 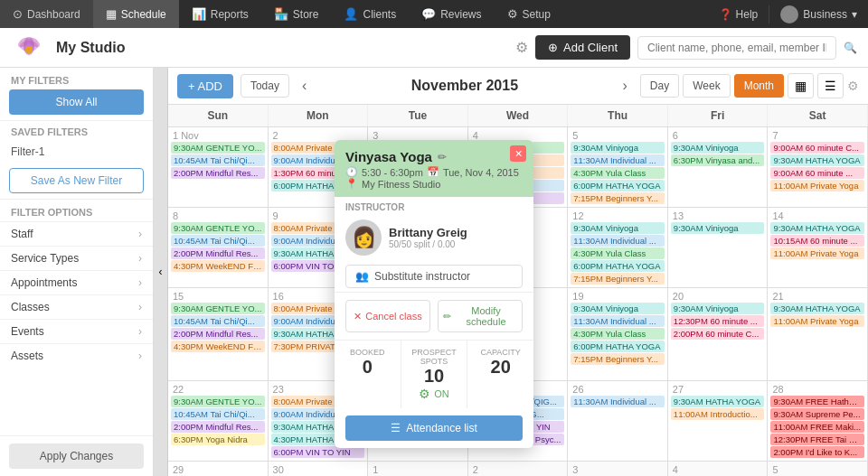 What do you see at coordinates (618, 421) in the screenshot?
I see `calendar-cell: 2611:30AM Individual ...` at bounding box center [618, 421].